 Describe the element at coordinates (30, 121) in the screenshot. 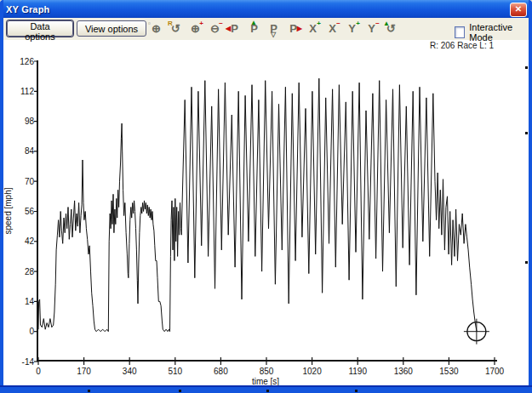

I see `y-tick-label: 98` at that location.